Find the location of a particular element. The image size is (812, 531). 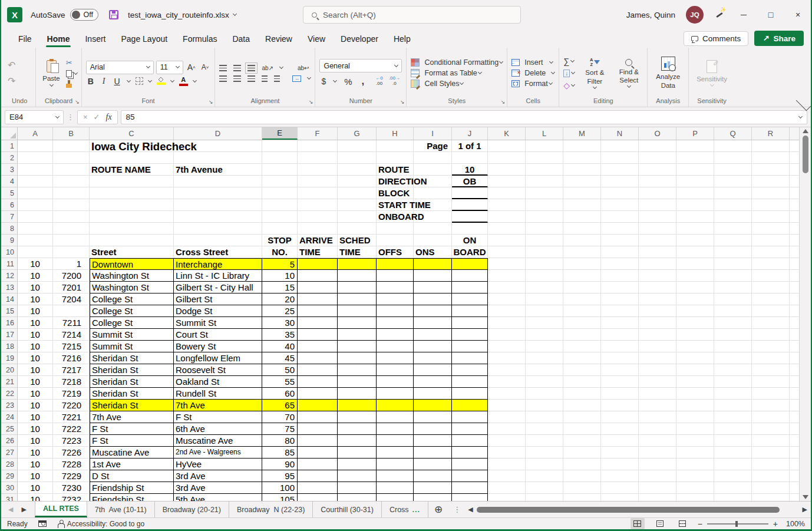

cell-G20 is located at coordinates (357, 370).